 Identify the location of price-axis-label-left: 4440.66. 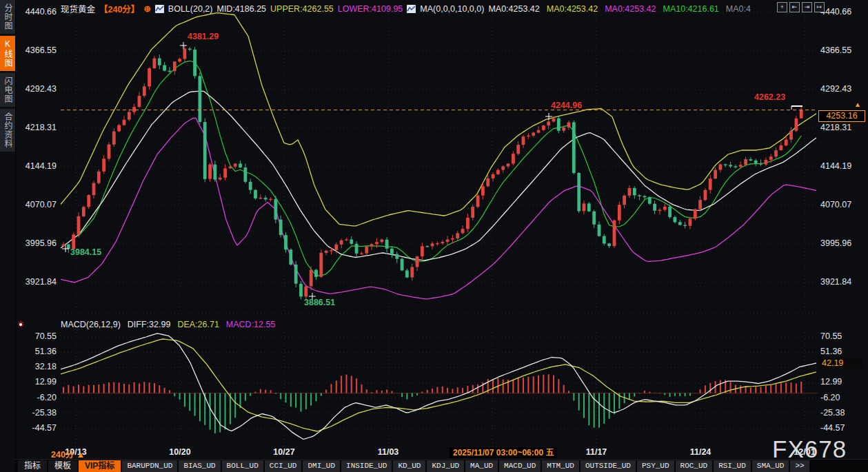
(36, 12).